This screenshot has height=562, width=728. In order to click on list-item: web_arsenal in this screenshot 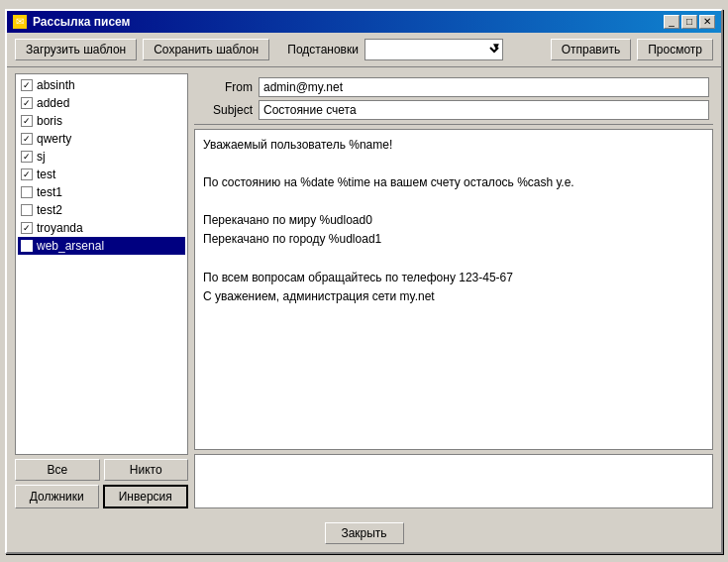, I will do `click(101, 246)`.